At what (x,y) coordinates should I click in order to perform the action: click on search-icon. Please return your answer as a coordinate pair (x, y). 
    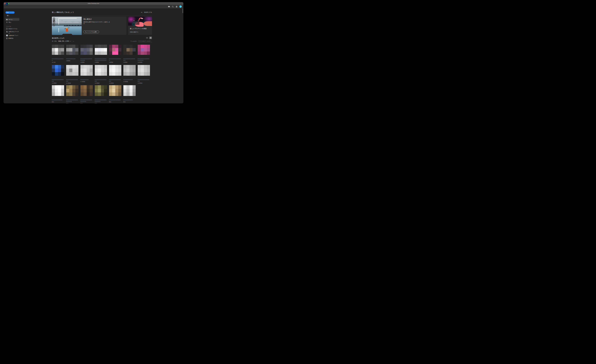
    Looking at the image, I should click on (173, 7).